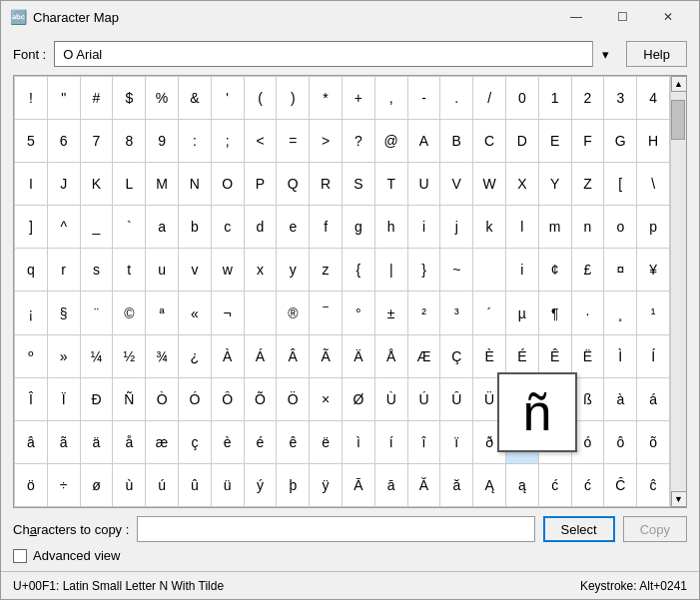  I want to click on char-cell: ì, so click(359, 443).